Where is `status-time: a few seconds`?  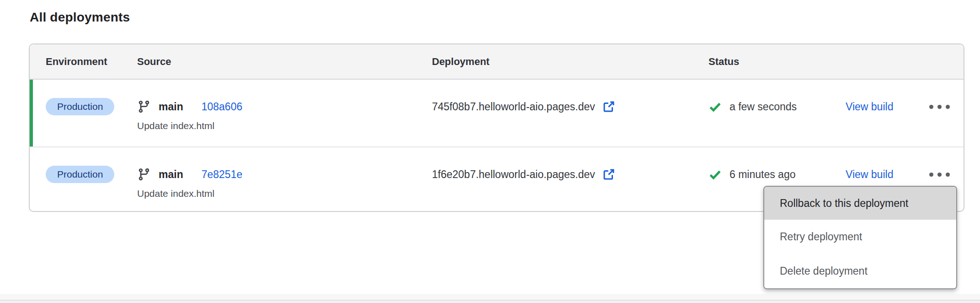 status-time: a few seconds is located at coordinates (763, 107).